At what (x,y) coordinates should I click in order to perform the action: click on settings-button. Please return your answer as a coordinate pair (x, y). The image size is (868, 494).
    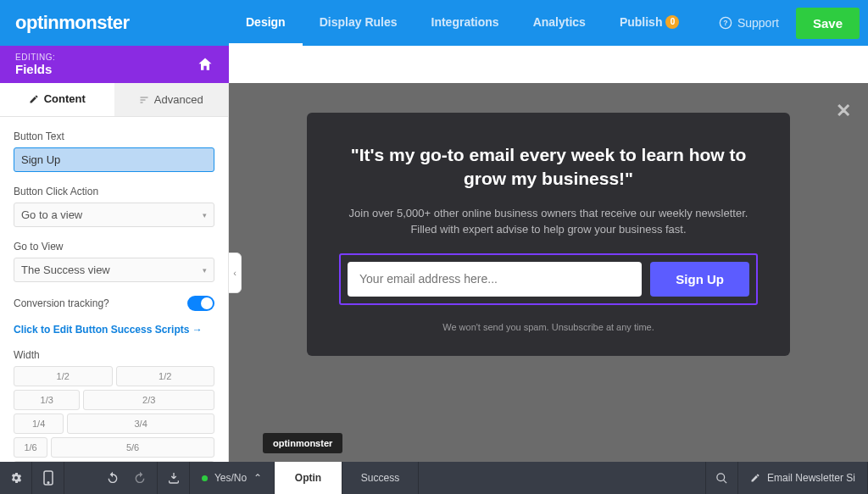
    Looking at the image, I should click on (16, 478).